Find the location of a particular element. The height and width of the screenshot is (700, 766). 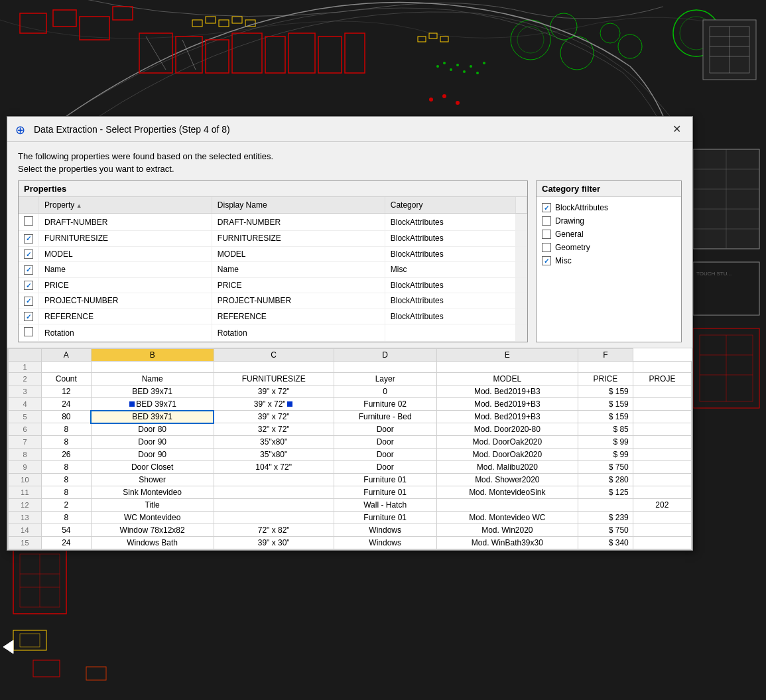

ss-cell: Wall - Hatch is located at coordinates (385, 506).